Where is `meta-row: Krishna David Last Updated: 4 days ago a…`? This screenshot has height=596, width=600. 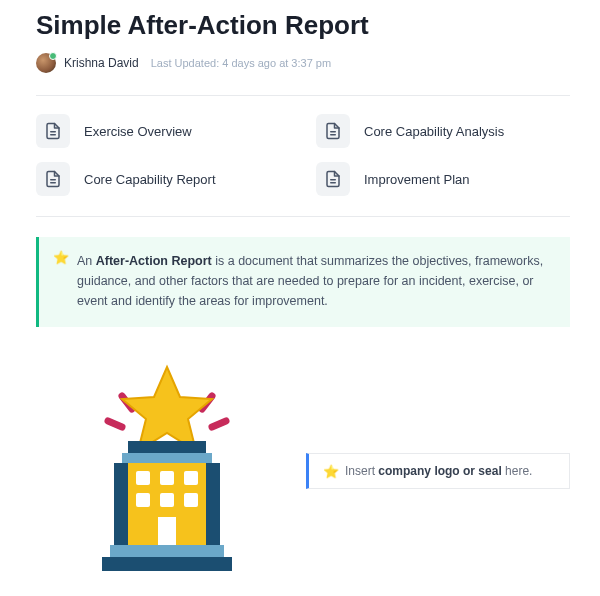 meta-row: Krishna David Last Updated: 4 days ago a… is located at coordinates (303, 63).